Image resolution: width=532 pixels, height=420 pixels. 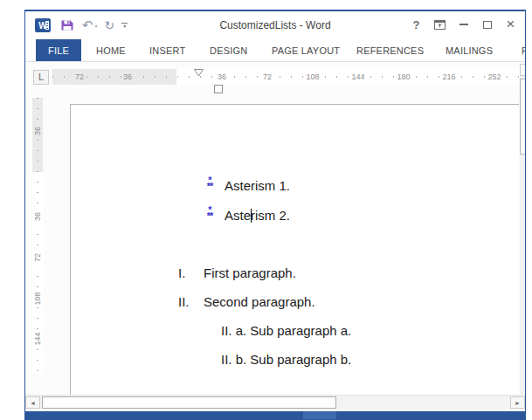 I want to click on sub-list-item-2: II. b. Sub paragraph b., so click(x=287, y=360).